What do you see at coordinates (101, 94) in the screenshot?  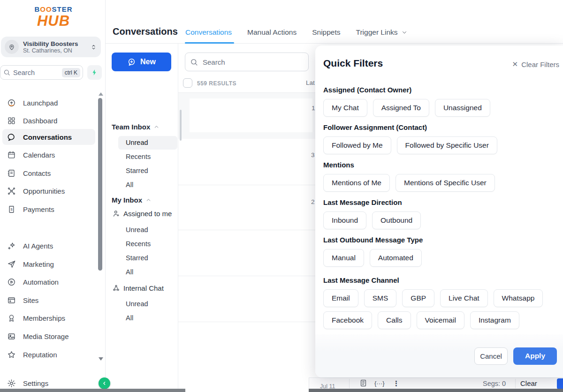 I see `sidebar-scroll-up-arrow` at bounding box center [101, 94].